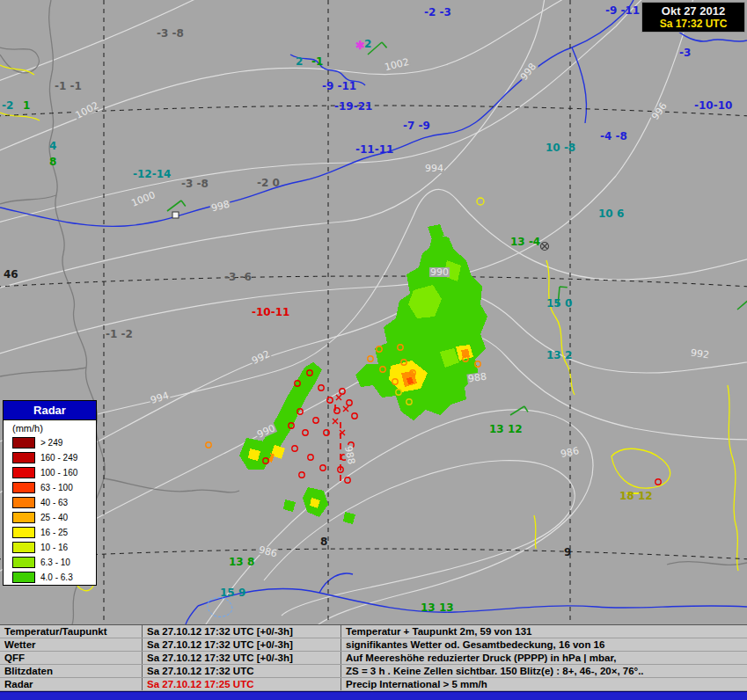  I want to click on isobar-label: 988, so click(477, 377).